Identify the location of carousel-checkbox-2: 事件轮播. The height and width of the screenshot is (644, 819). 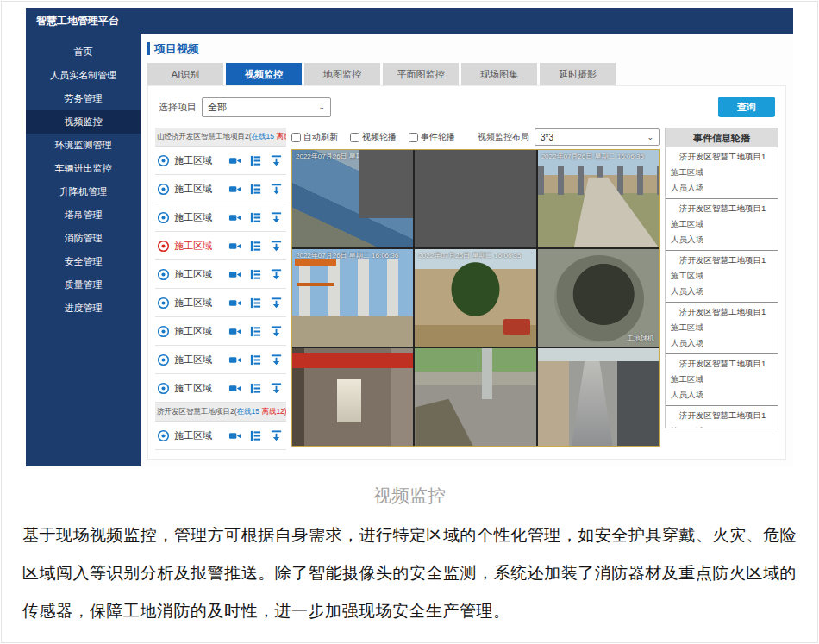
(432, 137).